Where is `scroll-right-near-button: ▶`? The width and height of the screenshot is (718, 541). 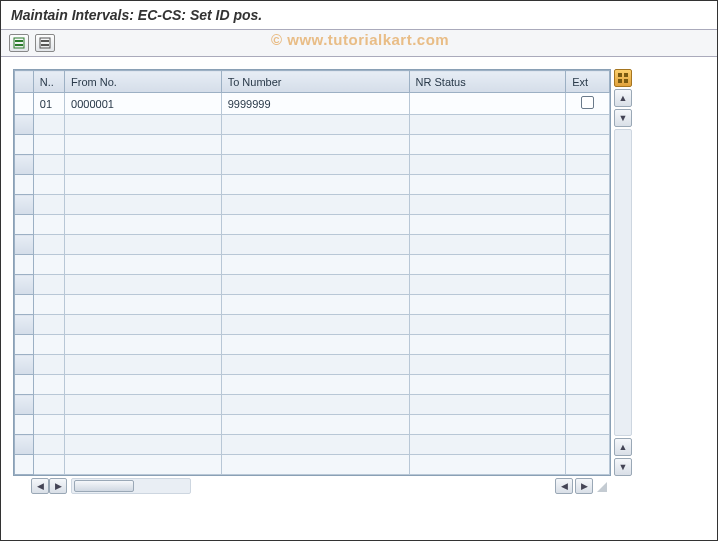
scroll-right-near-button: ▶ is located at coordinates (58, 486).